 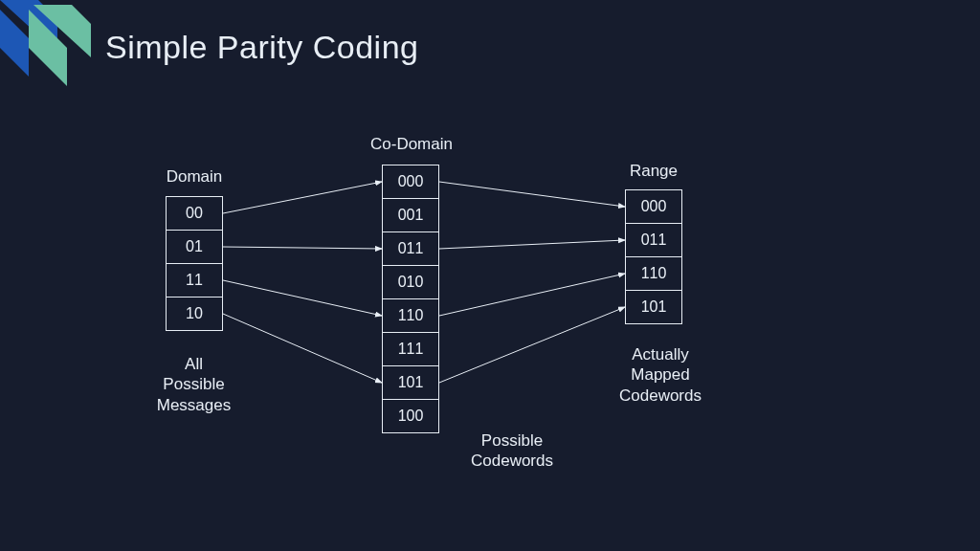 What do you see at coordinates (411, 416) in the screenshot?
I see `codomain-cell: 100` at bounding box center [411, 416].